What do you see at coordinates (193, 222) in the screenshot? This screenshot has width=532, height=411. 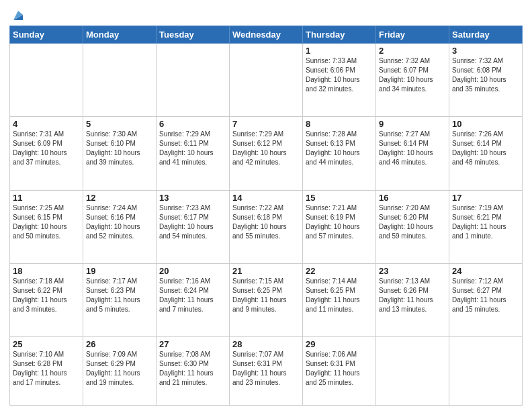 I see `day-info: Sunrise: 7:23 AM Sunset: 6:17 PM Dayligh…` at bounding box center [193, 222].